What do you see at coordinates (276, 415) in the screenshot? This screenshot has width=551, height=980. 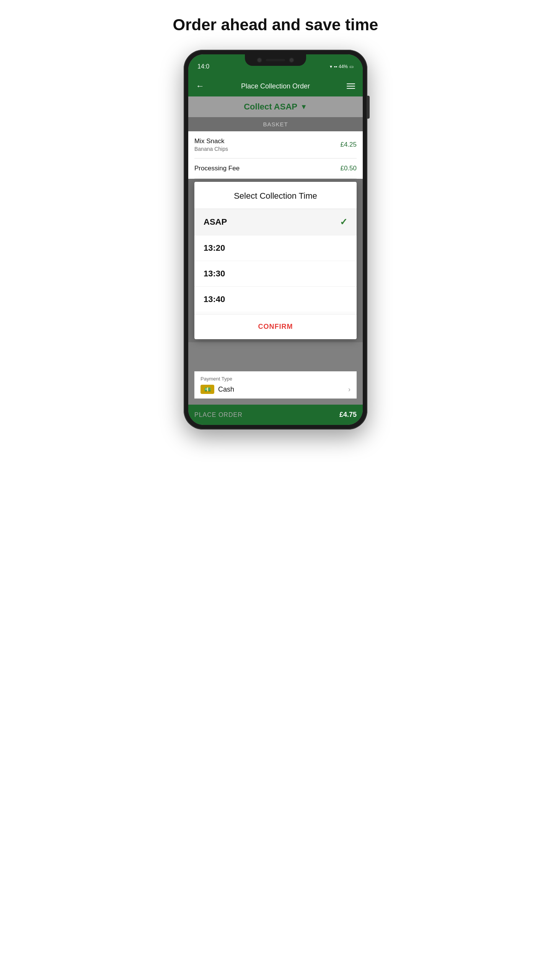 I see `place-order-bar: PLACE ORDER £4.75` at bounding box center [276, 415].